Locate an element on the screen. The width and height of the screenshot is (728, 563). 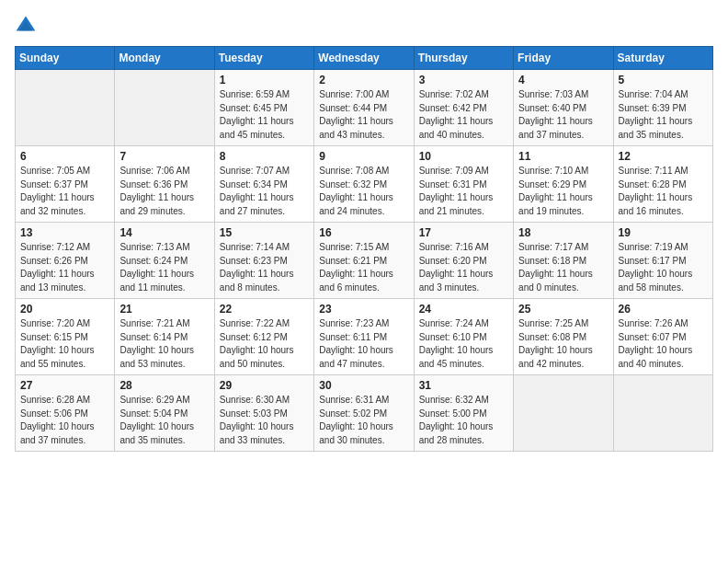
day-number: 17 is located at coordinates (463, 233).